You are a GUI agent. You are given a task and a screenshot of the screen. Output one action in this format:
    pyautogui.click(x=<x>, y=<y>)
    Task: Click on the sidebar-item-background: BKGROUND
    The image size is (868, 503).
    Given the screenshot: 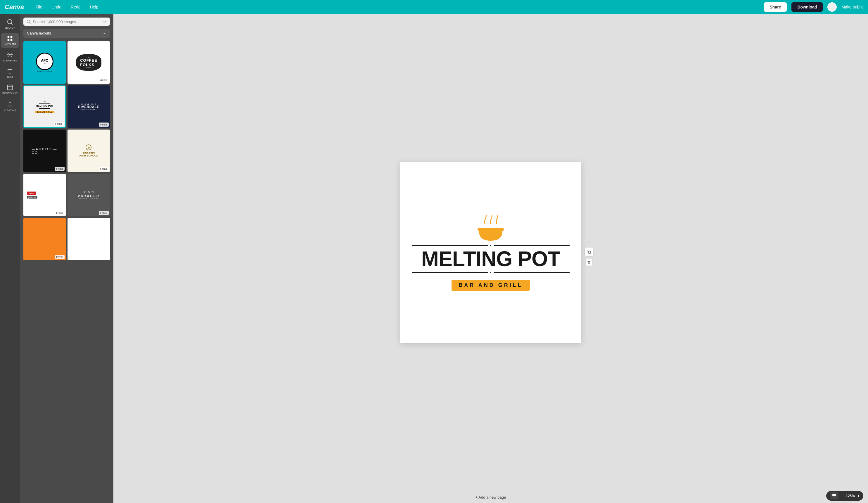 What is the action you would take?
    pyautogui.click(x=10, y=90)
    